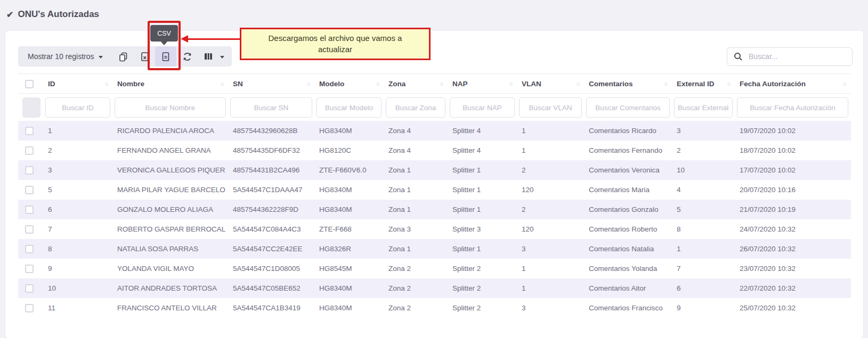 The height and width of the screenshot is (338, 868). I want to click on cell-fecha-autorizaci-n: 23/07/2020 10:32, so click(793, 268).